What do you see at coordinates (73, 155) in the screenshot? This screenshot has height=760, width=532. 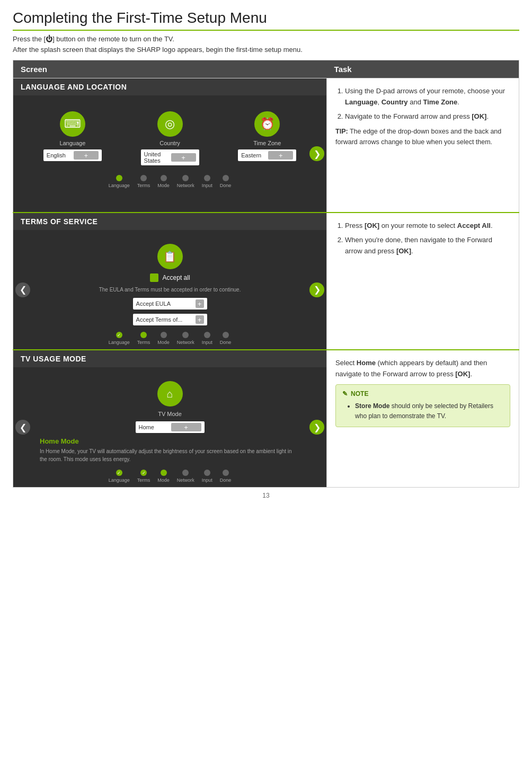 I see `language-dropdown: English +` at bounding box center [73, 155].